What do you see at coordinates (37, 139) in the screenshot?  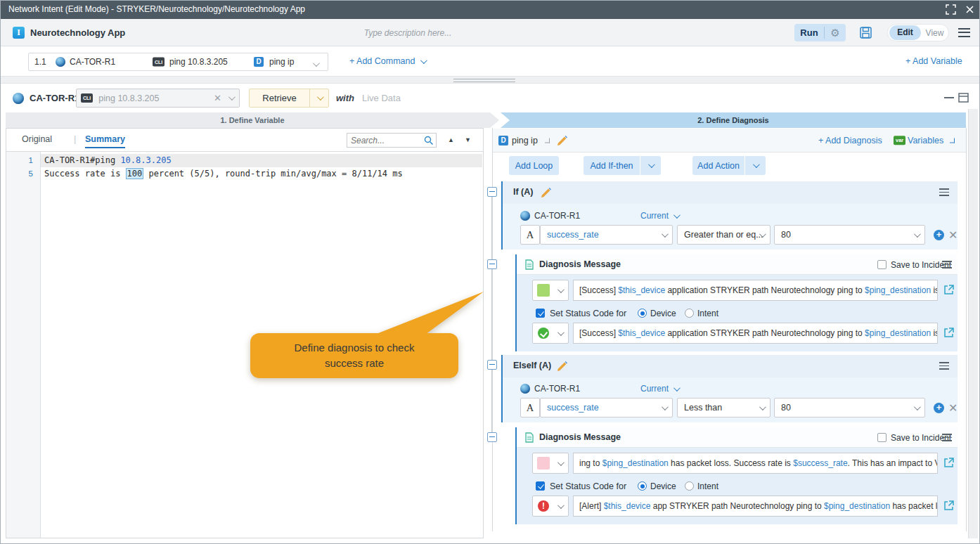 I see `tab-original: Original` at bounding box center [37, 139].